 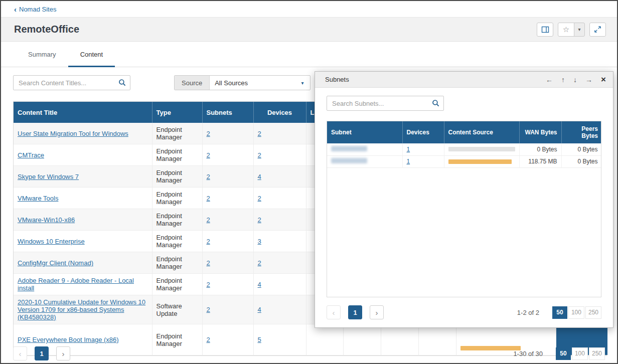 What do you see at coordinates (31, 155) in the screenshot?
I see `content-title-link: CMTrace` at bounding box center [31, 155].